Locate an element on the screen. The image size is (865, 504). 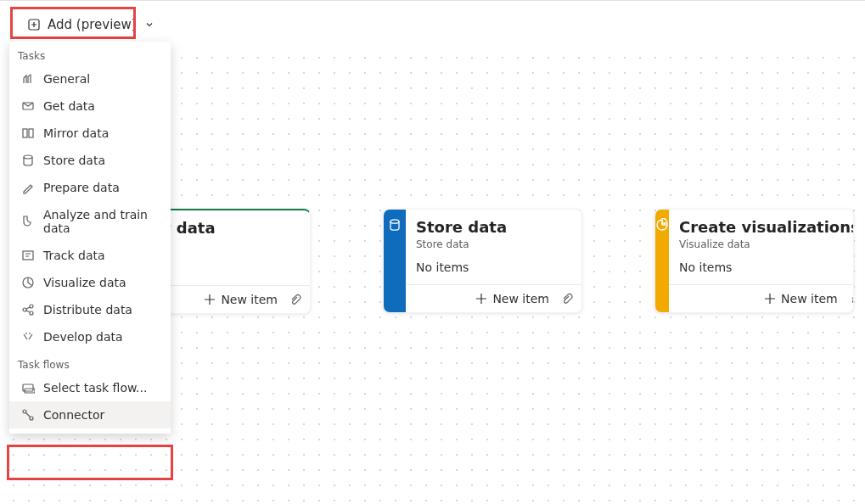
menu-item-prepare-data: Prepare data is located at coordinates (90, 188).